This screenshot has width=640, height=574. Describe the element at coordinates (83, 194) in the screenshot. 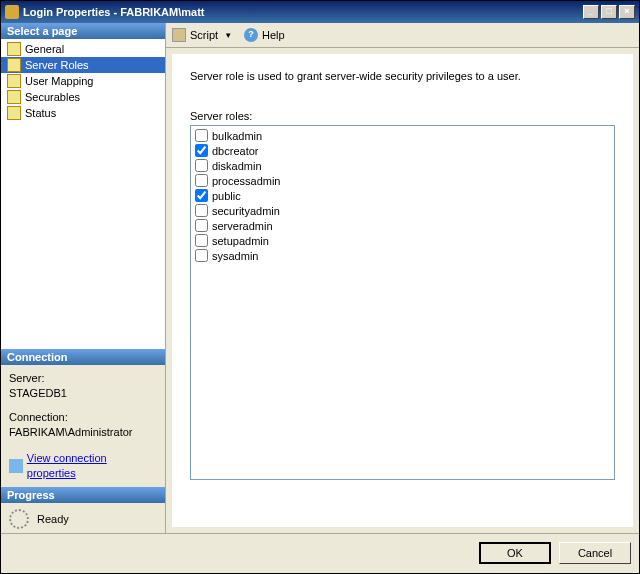

I see `page-list: General Server Roles User Mapping Secura…` at that location.